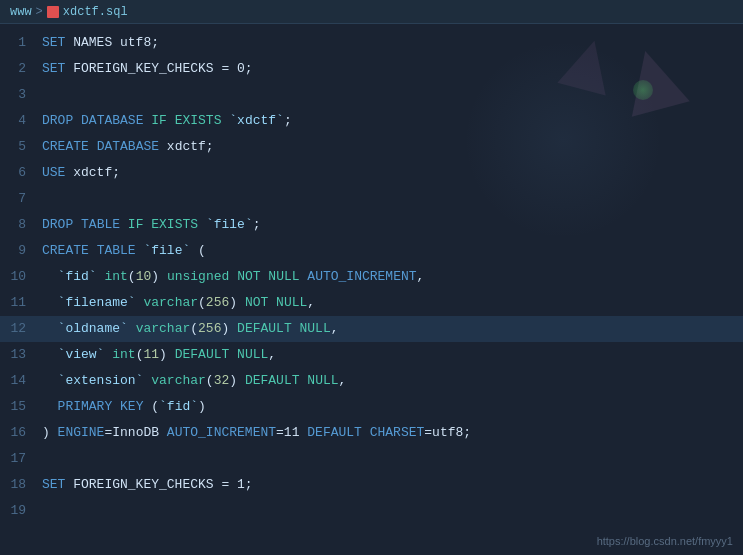  I want to click on token-val: FOREIGN_KEY_CHECKS = 1;, so click(158, 484).